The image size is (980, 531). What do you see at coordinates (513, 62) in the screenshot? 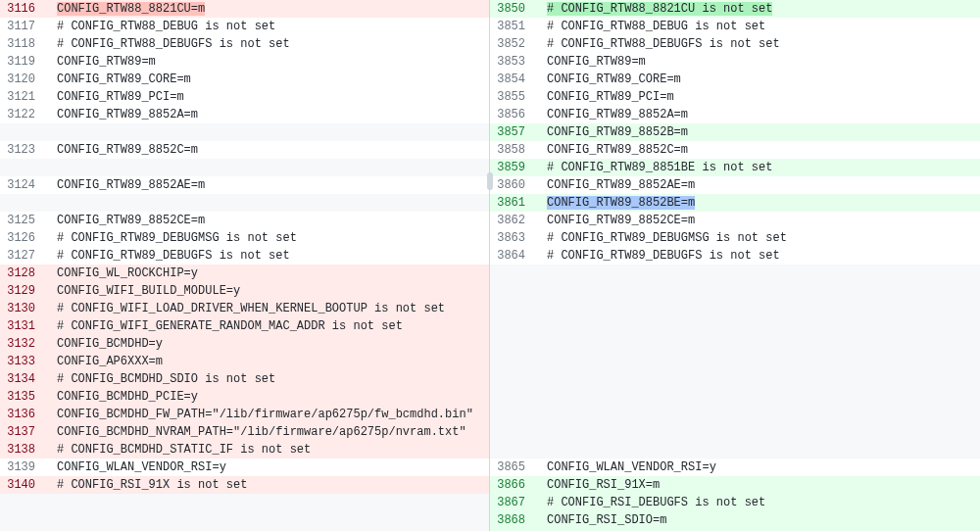
I see `line-number: 3853` at bounding box center [513, 62].